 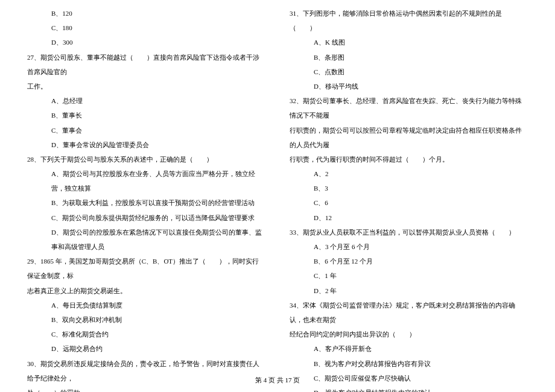 What do you see at coordinates (409, 276) in the screenshot?
I see `option-text: C、1 年` at bounding box center [409, 276].